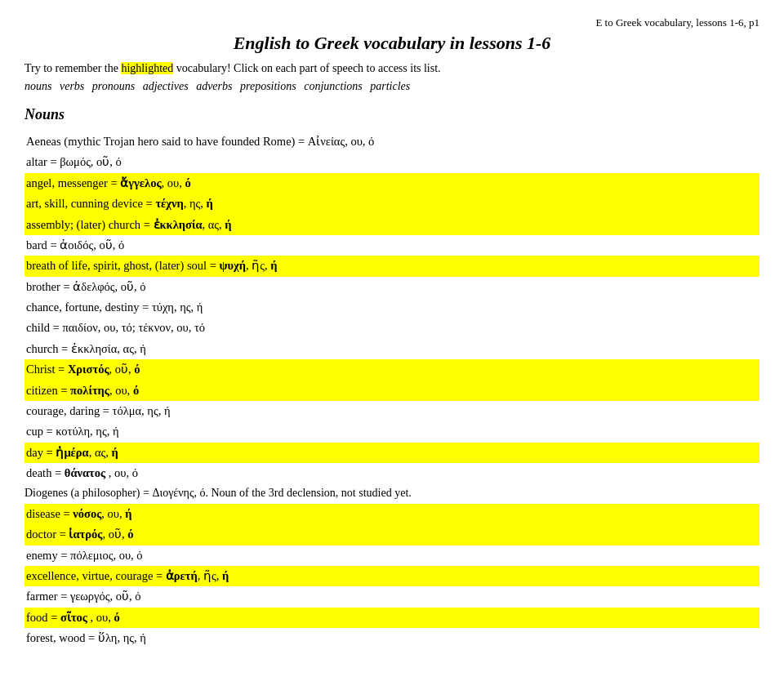 The image size is (784, 690). I want to click on nav-conjunctions: conjunctions, so click(333, 87).